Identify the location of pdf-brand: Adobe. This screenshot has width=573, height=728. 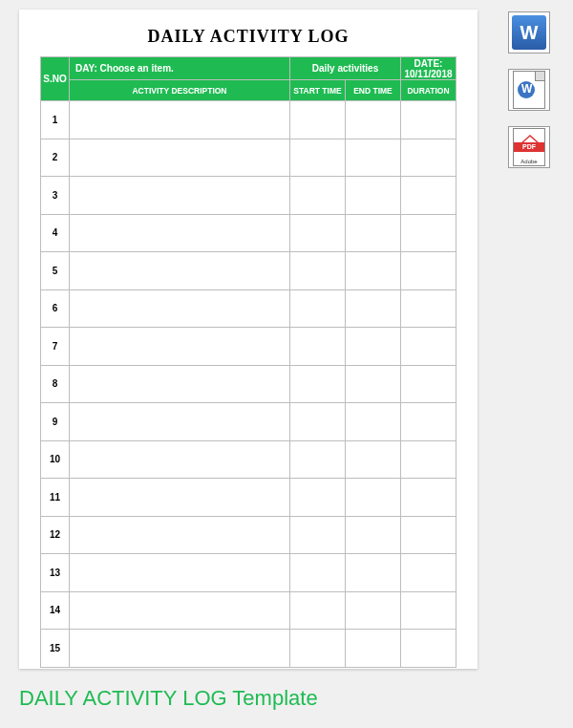
(529, 161).